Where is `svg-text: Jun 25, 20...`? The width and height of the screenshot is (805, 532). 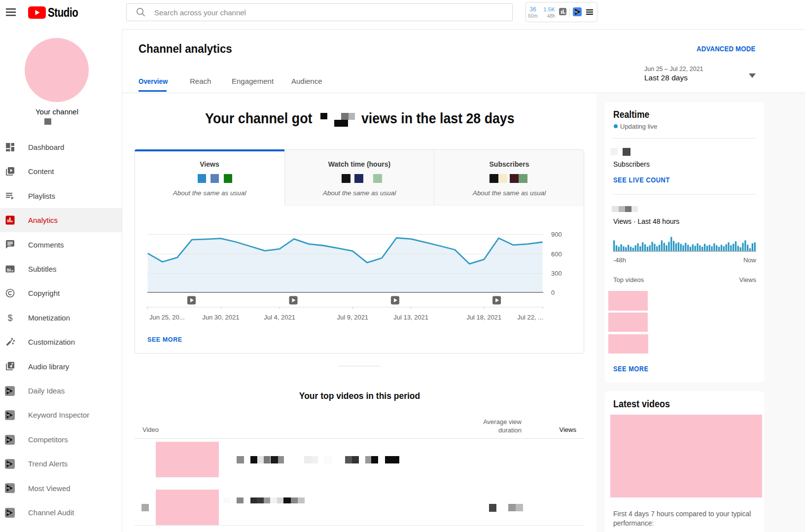 svg-text: Jun 25, 20... is located at coordinates (167, 318).